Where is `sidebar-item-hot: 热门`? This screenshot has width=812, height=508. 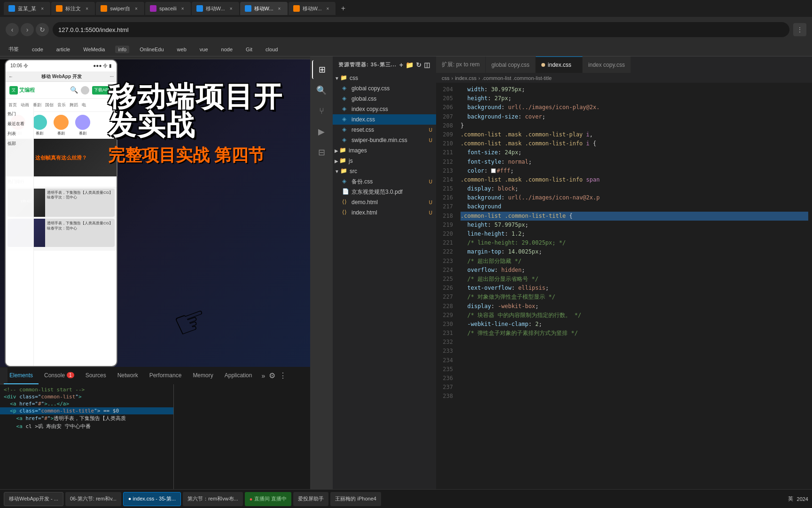 sidebar-item-hot: 热门 is located at coordinates (20, 114).